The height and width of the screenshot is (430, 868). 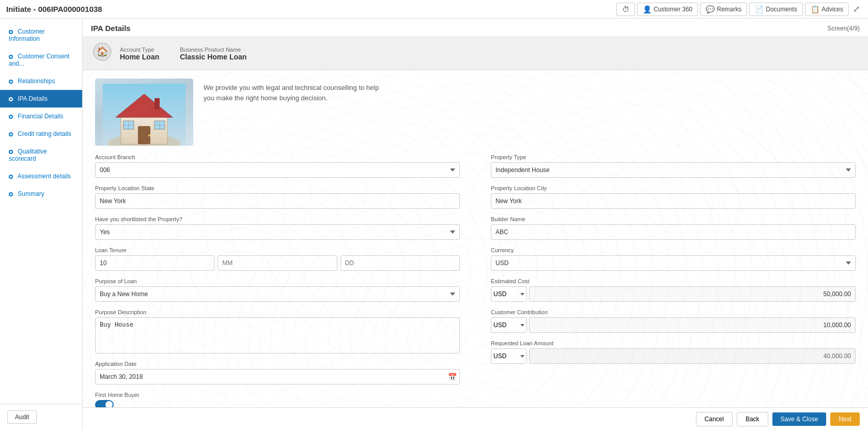 I want to click on requested-loan-group: Requested Loan Amount USD, so click(x=673, y=352).